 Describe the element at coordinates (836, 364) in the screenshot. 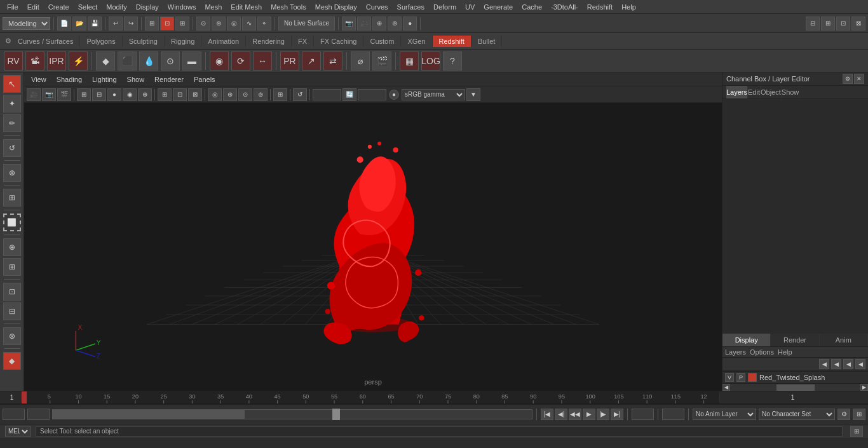

I see `layer-icon2: ◀` at that location.